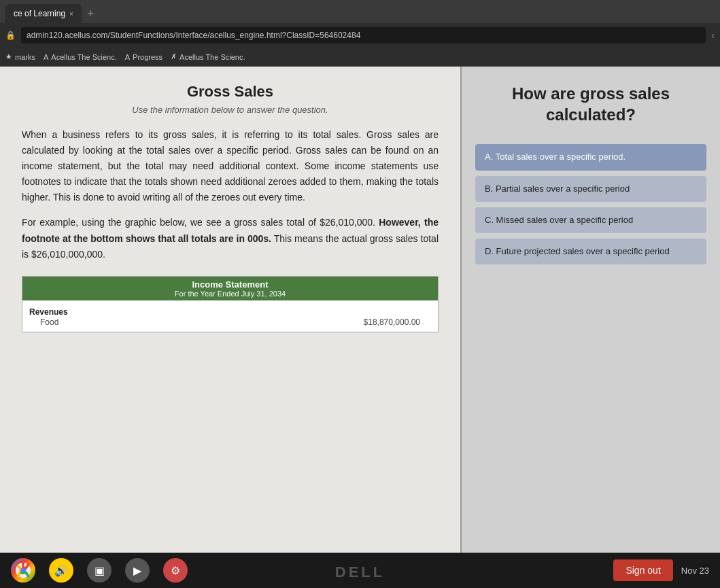 The width and height of the screenshot is (720, 588). What do you see at coordinates (23, 570) in the screenshot?
I see `chrome-icon` at bounding box center [23, 570].